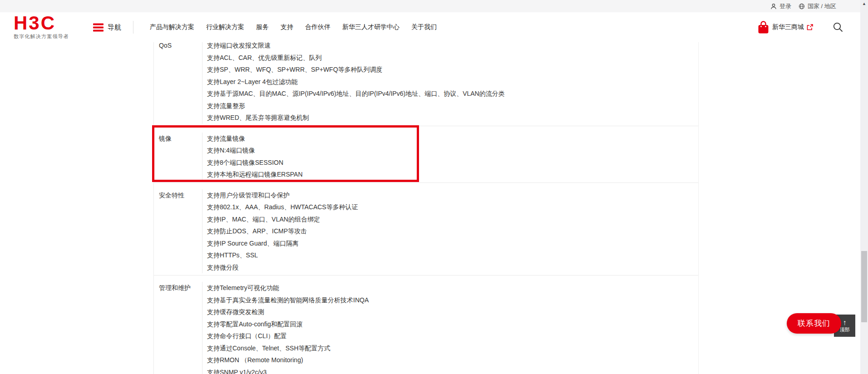 The image size is (868, 374). What do you see at coordinates (814, 323) in the screenshot?
I see `contact-us-button: 联系我们` at bounding box center [814, 323].